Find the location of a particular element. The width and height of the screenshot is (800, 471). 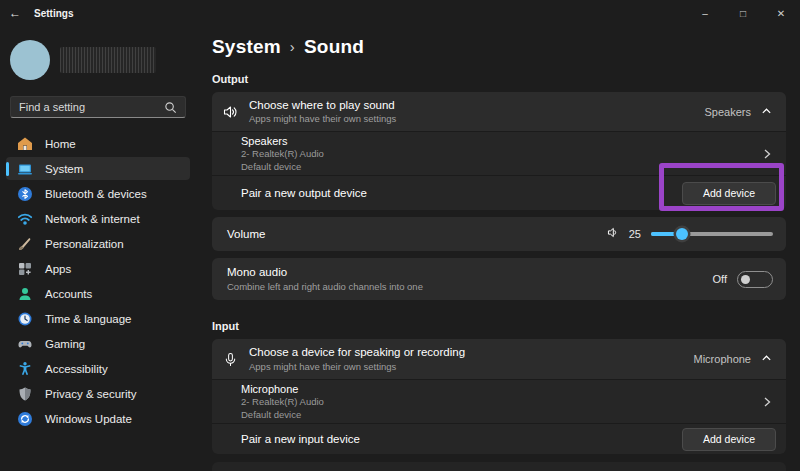

sidebar-item-accounts: Accounts is located at coordinates (98, 294).